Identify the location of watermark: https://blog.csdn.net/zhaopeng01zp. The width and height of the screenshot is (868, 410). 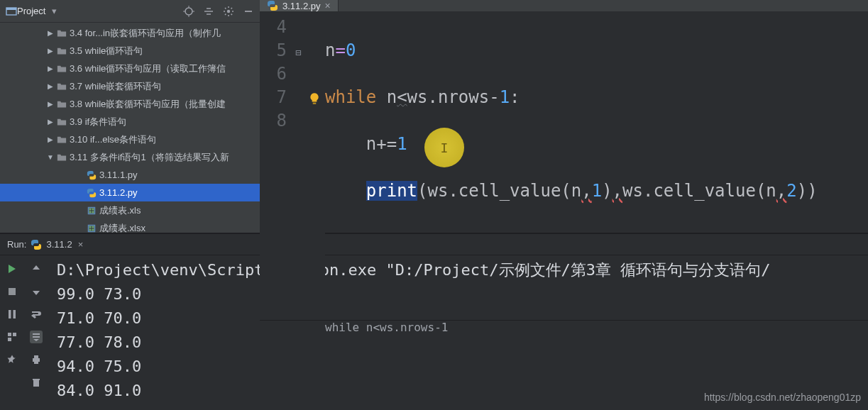
(782, 397).